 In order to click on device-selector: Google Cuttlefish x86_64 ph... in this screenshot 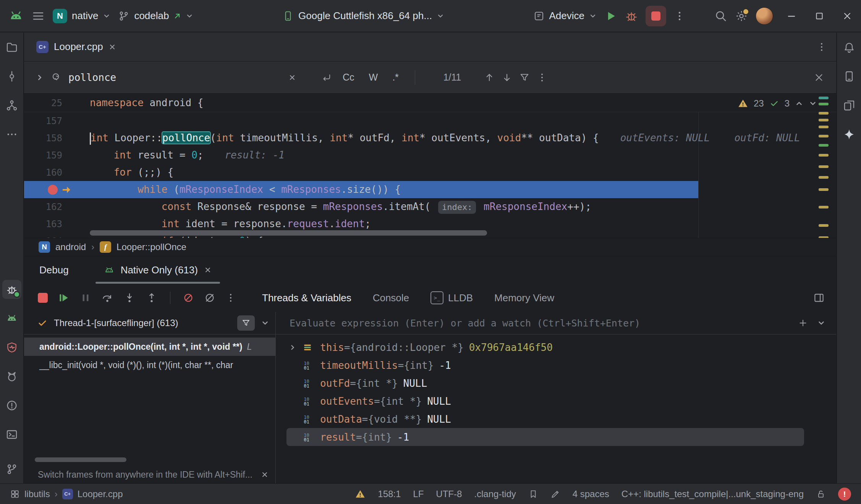, I will do `click(363, 16)`.